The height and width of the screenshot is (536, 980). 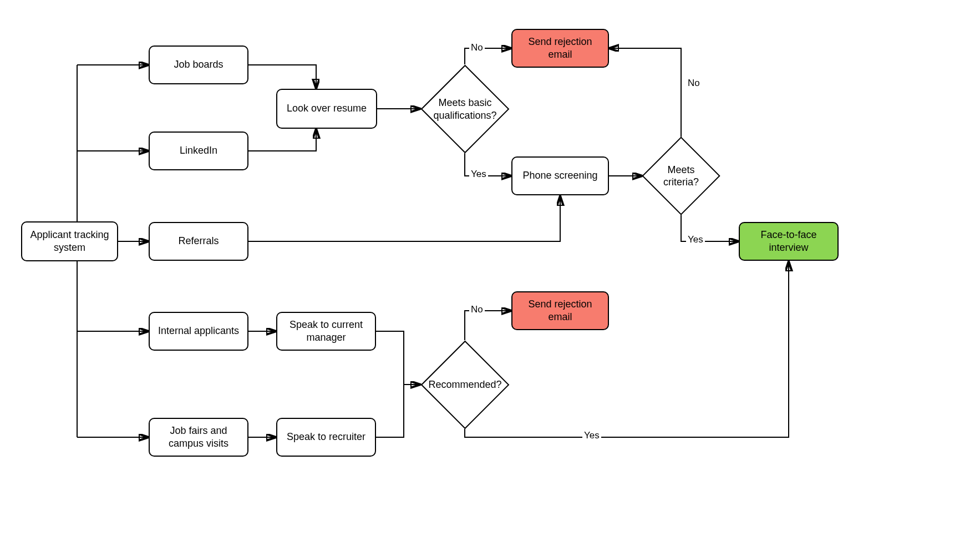 What do you see at coordinates (326, 437) in the screenshot?
I see `node-label: Speak to recruiter` at bounding box center [326, 437].